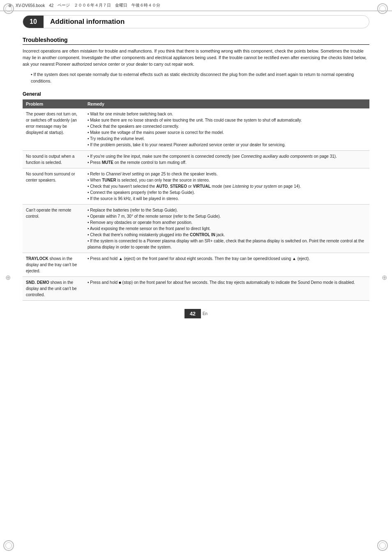 The width and height of the screenshot is (392, 555). Describe the element at coordinates (196, 41) in the screenshot. I see `section-title: Troubleshooting` at that location.